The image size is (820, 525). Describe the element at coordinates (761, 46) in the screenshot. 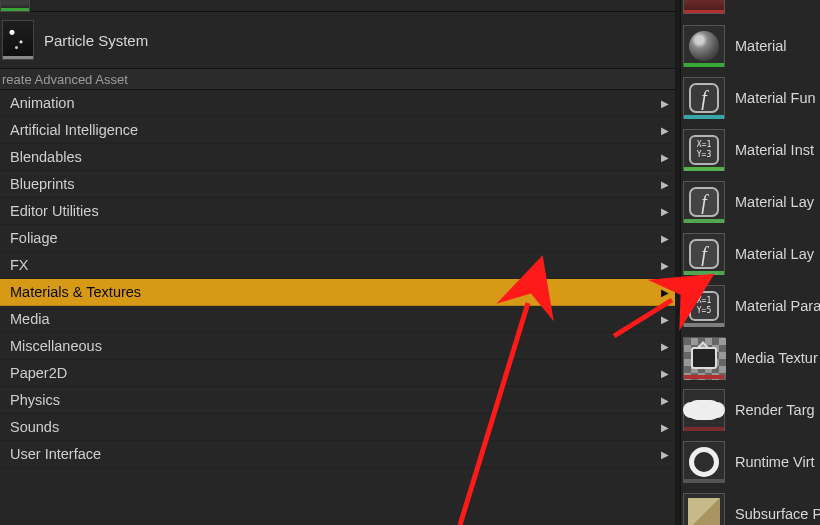

I see `submenu-label: Material` at that location.